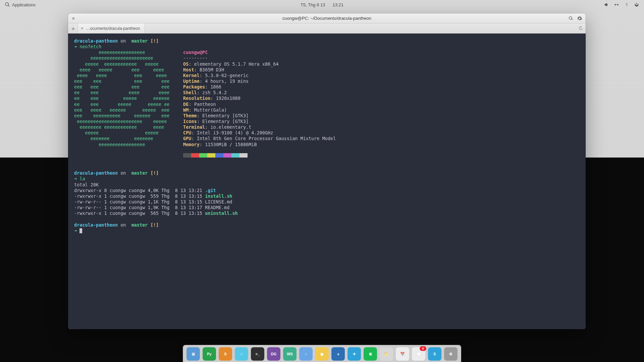  What do you see at coordinates (580, 18) in the screenshot?
I see `settings-icon` at bounding box center [580, 18].